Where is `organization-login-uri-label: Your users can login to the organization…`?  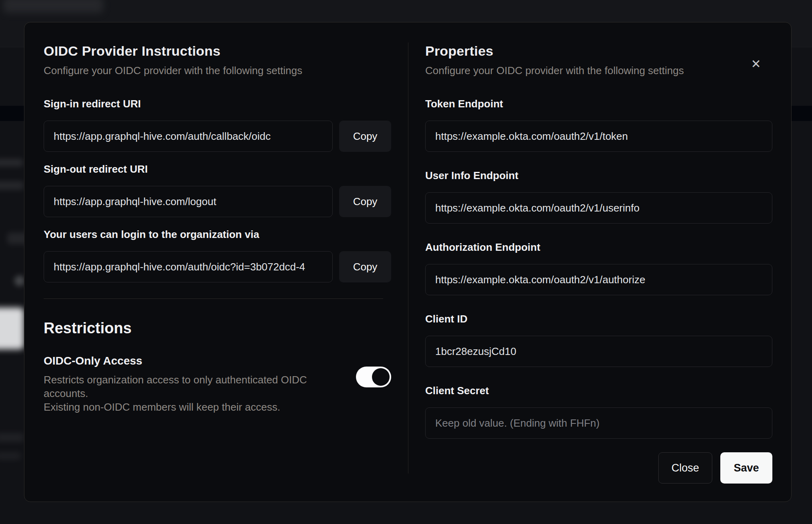 organization-login-uri-label: Your users can login to the organization… is located at coordinates (217, 235).